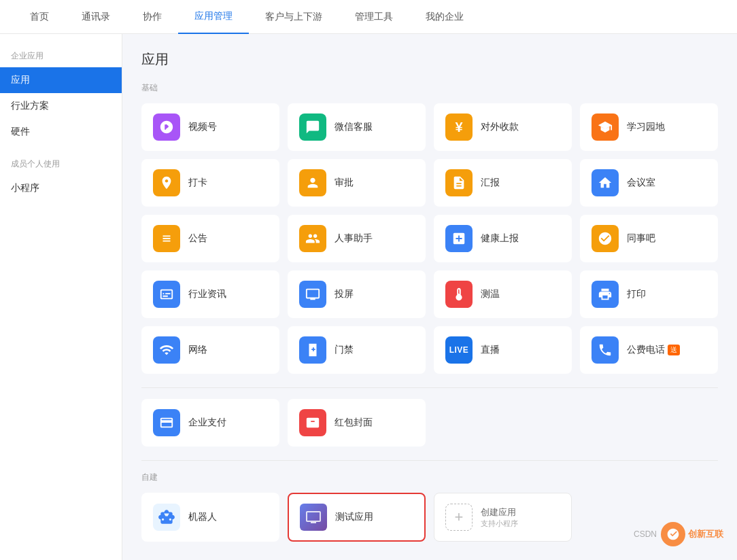  What do you see at coordinates (61, 132) in the screenshot?
I see `sidebar-item-hardware: 硬件` at bounding box center [61, 132].